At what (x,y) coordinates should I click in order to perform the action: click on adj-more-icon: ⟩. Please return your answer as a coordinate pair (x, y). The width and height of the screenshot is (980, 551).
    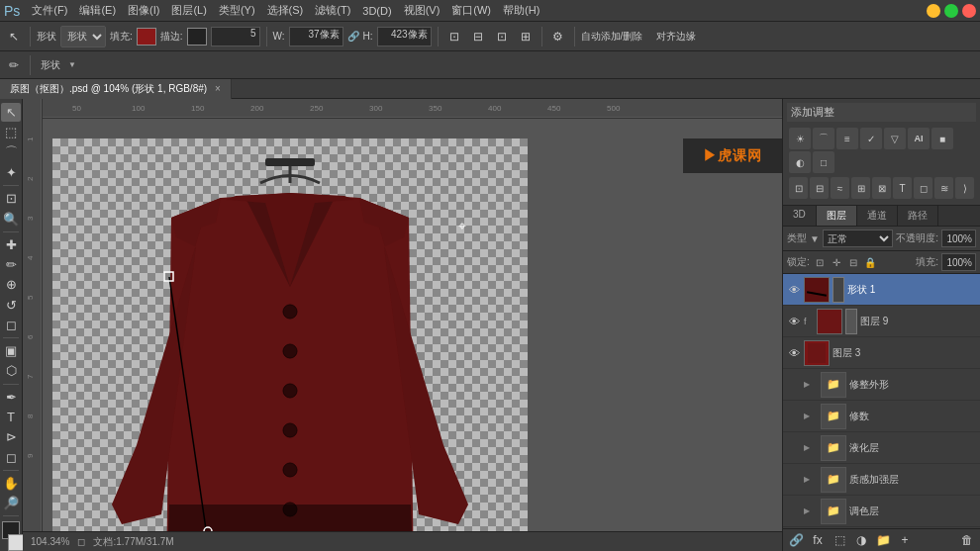
    Looking at the image, I should click on (964, 188).